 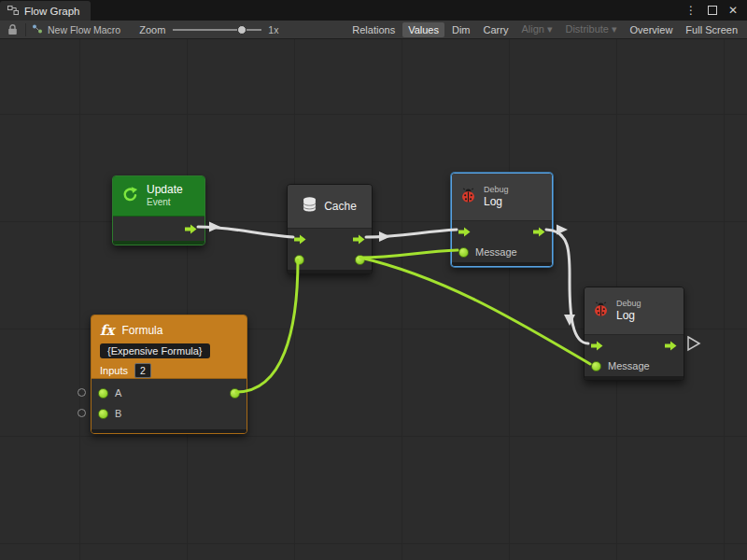 What do you see at coordinates (52, 11) in the screenshot?
I see `tab-title: Flow Graph` at bounding box center [52, 11].